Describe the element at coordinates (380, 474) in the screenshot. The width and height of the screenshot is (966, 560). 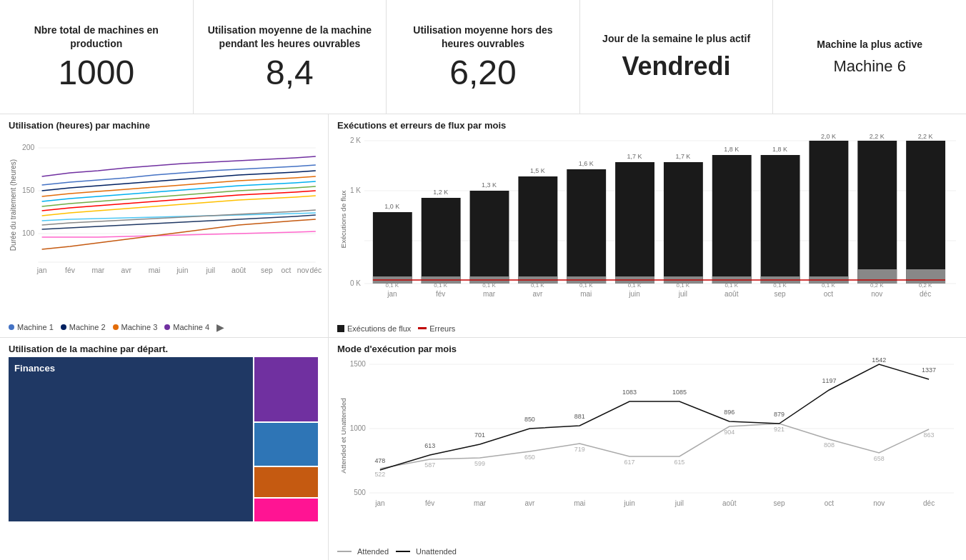
I see `svg-text: 522` at that location.